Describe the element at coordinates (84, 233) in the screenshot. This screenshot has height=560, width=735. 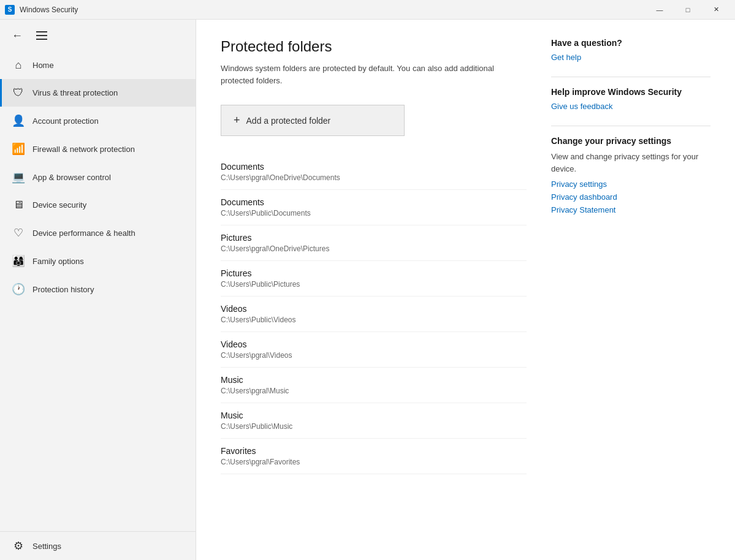
I see `sidebar-item-label: Device performance & health` at that location.